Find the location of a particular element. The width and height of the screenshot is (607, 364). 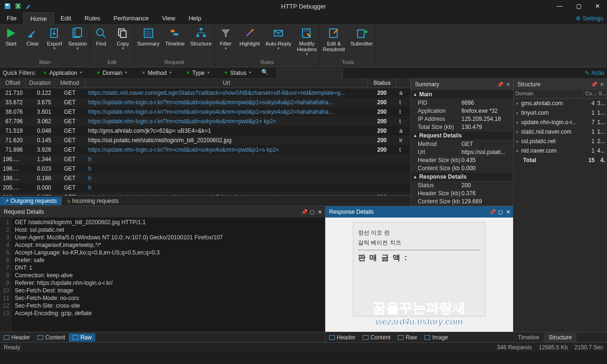

menu-help: Help is located at coordinates (195, 18).